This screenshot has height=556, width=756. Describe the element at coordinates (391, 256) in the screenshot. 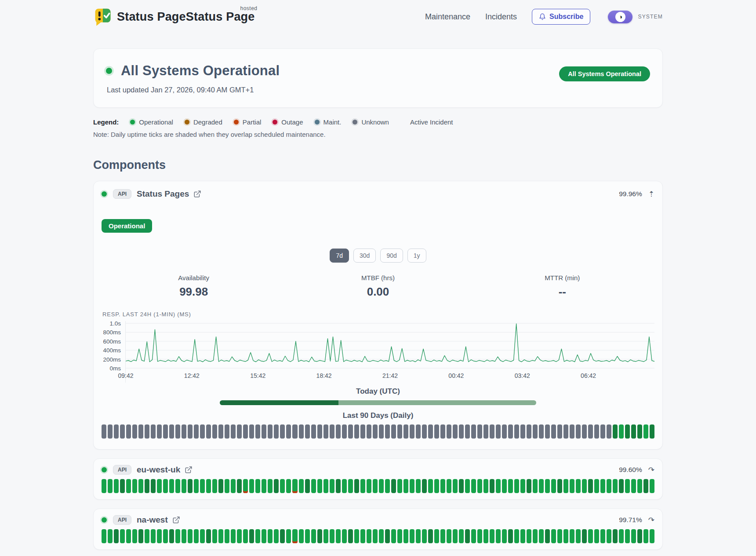

I see `range-button-90d: 90d` at that location.